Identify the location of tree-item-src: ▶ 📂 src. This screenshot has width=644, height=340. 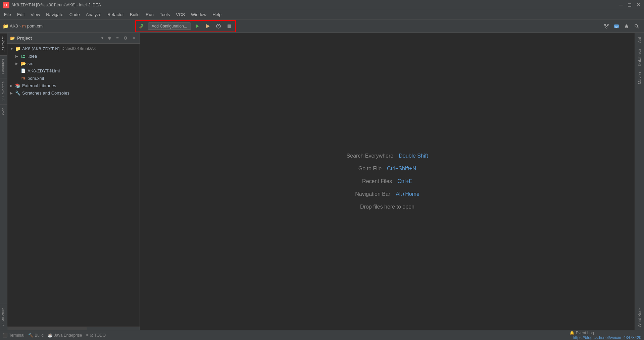
(73, 63).